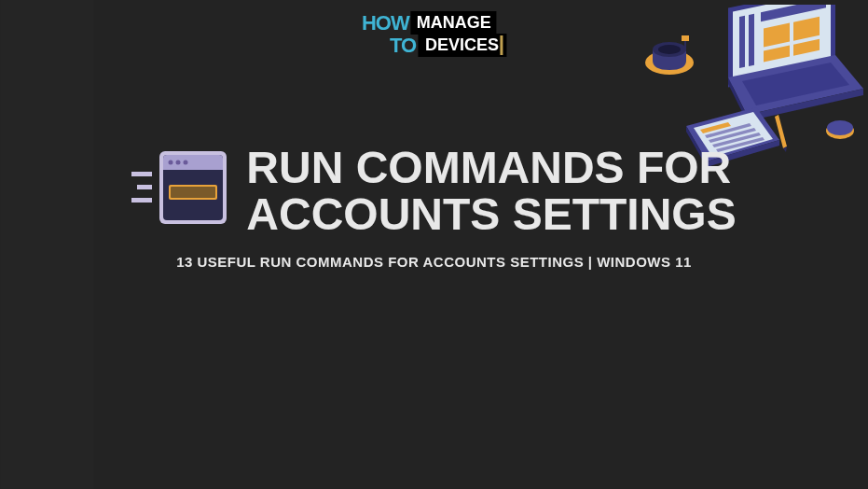 The image size is (868, 489). I want to click on logo-word-devices: DEVICES, so click(462, 45).